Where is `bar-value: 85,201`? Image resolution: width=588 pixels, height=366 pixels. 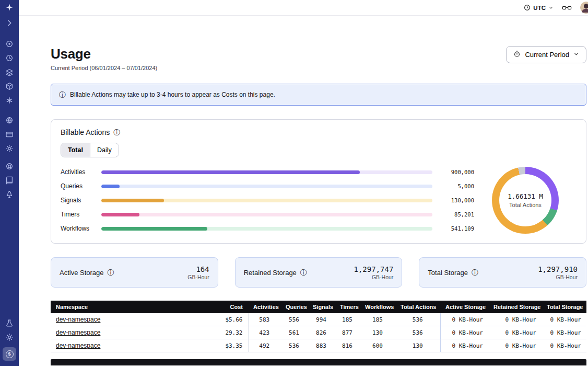
bar-value: 85,201 is located at coordinates (457, 214).